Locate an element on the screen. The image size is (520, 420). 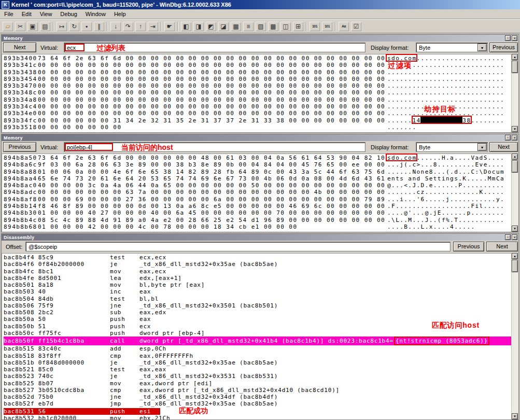
disassembly-row: bac8b506 75f9jne_td_x86_dll_mstd32+0x350… is located at coordinates (261, 306).